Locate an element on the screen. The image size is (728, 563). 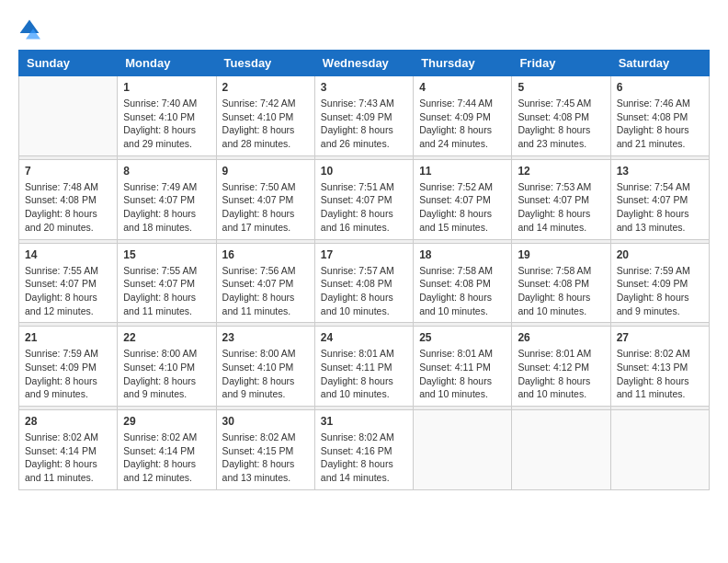
day-info: Sunrise: 7:53 AM Sunset: 4:07 PM Dayligh… is located at coordinates (561, 208).